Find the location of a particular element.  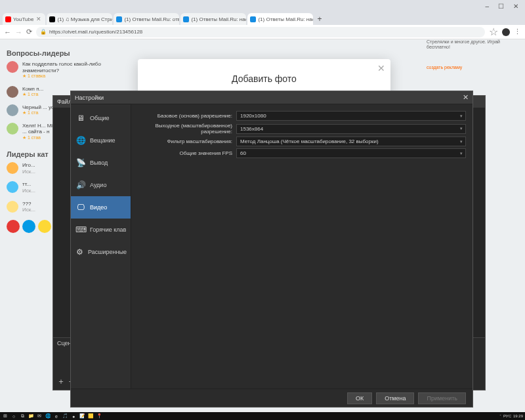

field-select: 1920x1080 is located at coordinates (351, 116).